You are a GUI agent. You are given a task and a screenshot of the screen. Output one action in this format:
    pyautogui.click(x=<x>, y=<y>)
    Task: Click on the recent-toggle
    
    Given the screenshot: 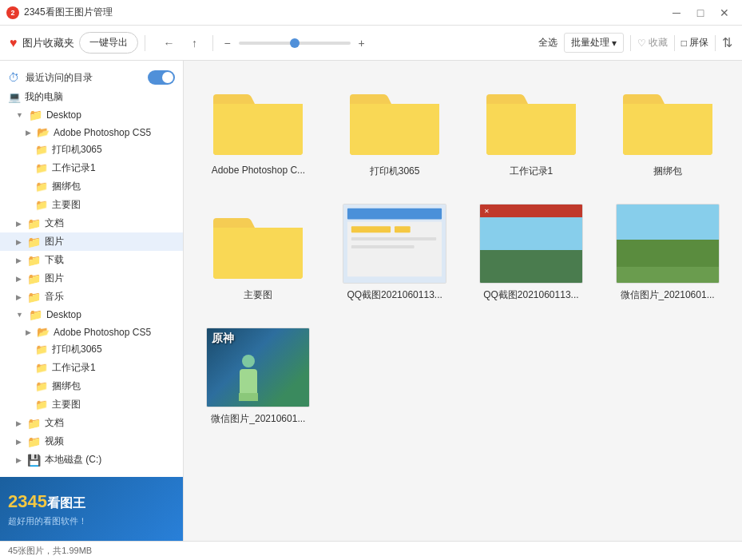 What is the action you would take?
    pyautogui.click(x=161, y=77)
    